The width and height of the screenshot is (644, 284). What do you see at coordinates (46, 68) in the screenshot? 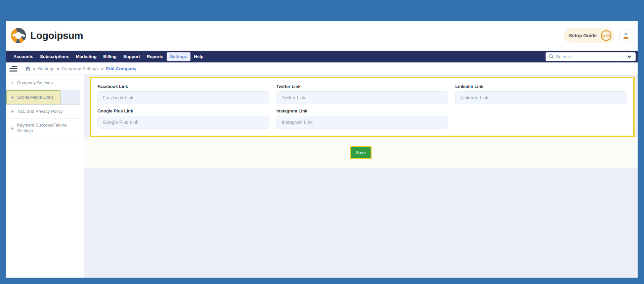
I see `breadcrumb-settings: Settings` at bounding box center [46, 68].